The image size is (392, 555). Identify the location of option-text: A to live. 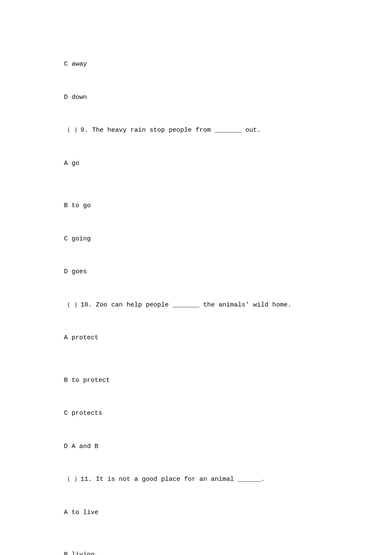
(81, 512).